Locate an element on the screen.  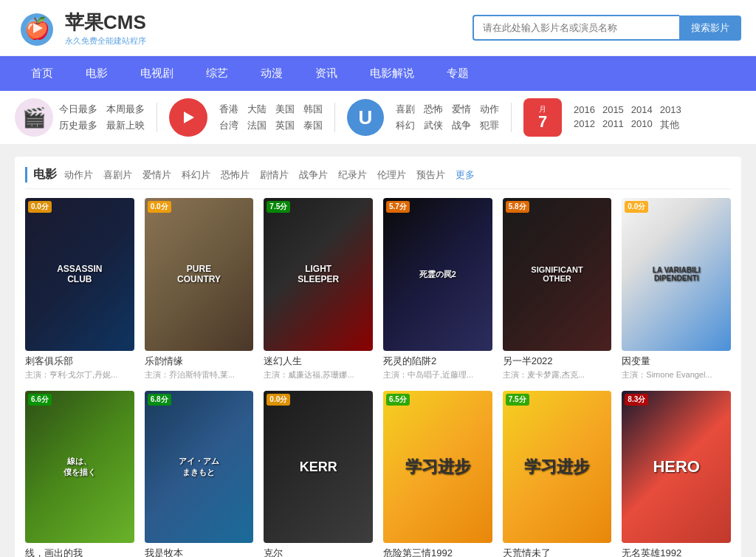
genre-romance: 爱情 is located at coordinates (461, 109).